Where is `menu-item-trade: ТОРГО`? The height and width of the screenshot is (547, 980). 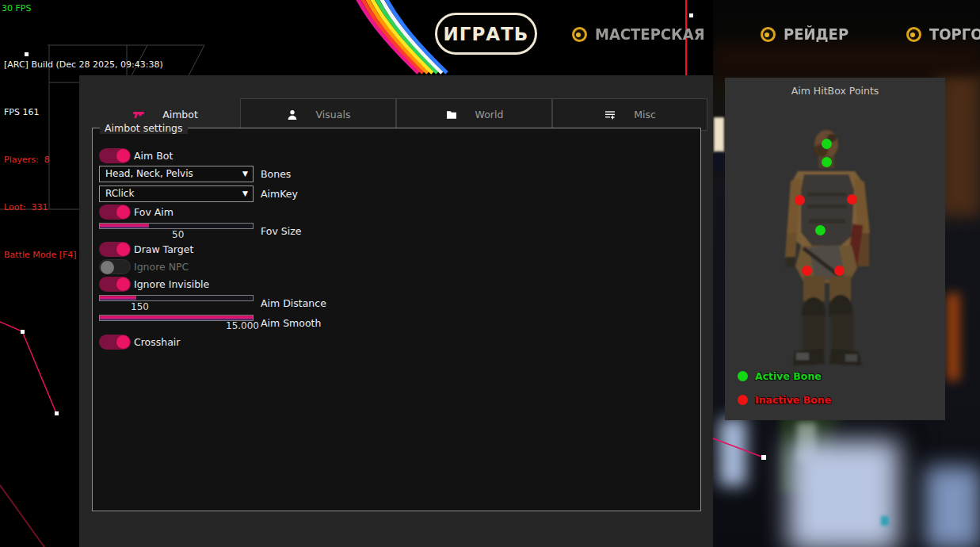
menu-item-trade: ТОРГО is located at coordinates (943, 34).